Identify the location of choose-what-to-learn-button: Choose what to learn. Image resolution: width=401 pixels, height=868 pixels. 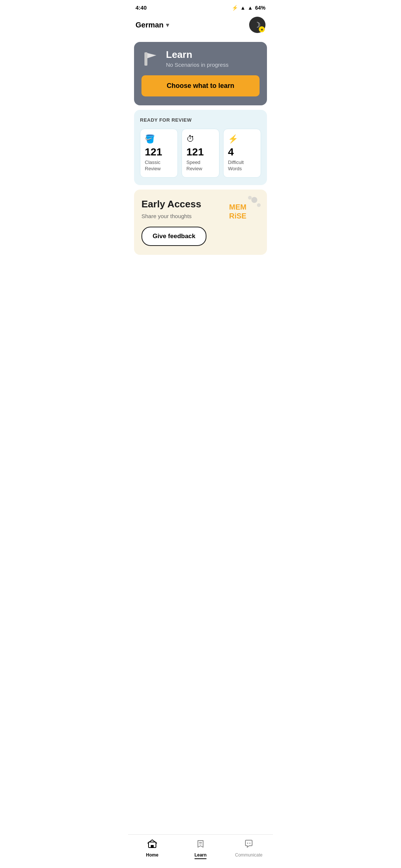
(200, 86).